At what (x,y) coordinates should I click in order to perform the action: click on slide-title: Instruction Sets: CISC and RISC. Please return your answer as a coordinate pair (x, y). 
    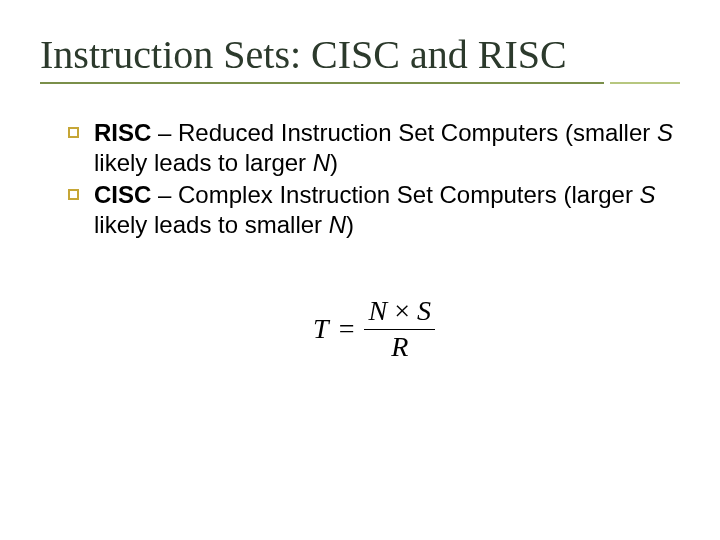
    Looking at the image, I should click on (360, 55).